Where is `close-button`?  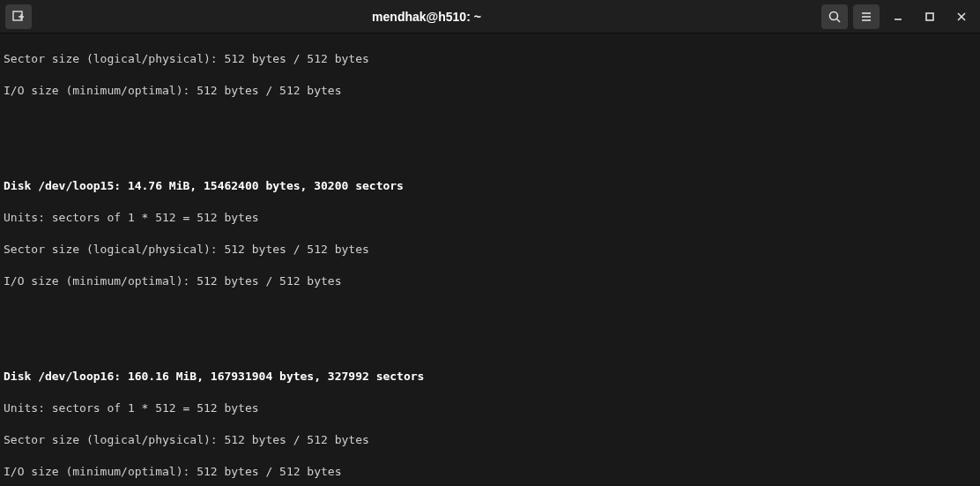
close-button is located at coordinates (961, 17).